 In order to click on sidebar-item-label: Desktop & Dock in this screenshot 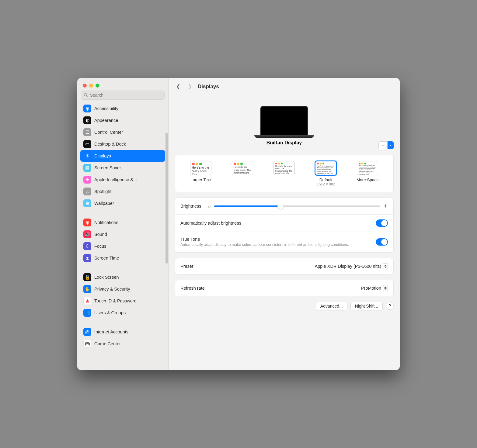, I will do `click(110, 144)`.